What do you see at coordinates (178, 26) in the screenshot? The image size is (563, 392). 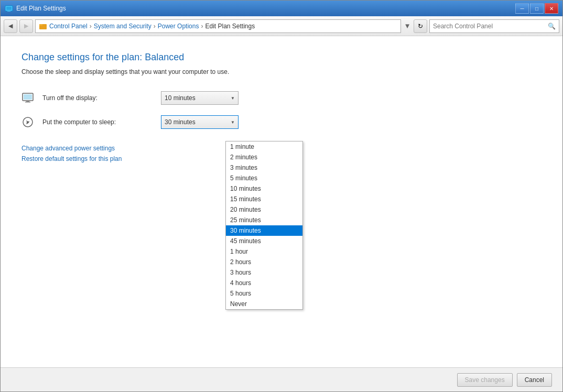 I see `breadcrumb-power-options: Power Options` at bounding box center [178, 26].